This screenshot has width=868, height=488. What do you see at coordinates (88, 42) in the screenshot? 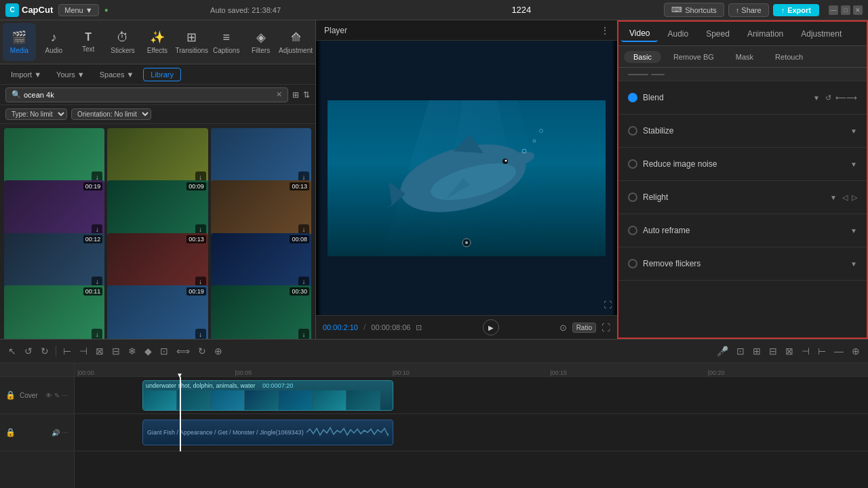
I see `tool-text: T Text` at bounding box center [88, 42].